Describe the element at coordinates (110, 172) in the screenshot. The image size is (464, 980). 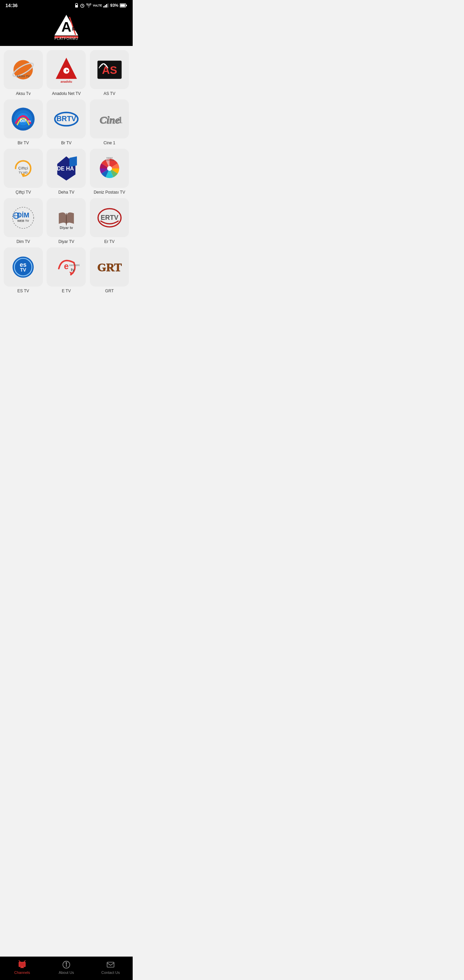
I see `channel-deniz-tv: DENIZ POSTASI Deniz Postası TV` at that location.